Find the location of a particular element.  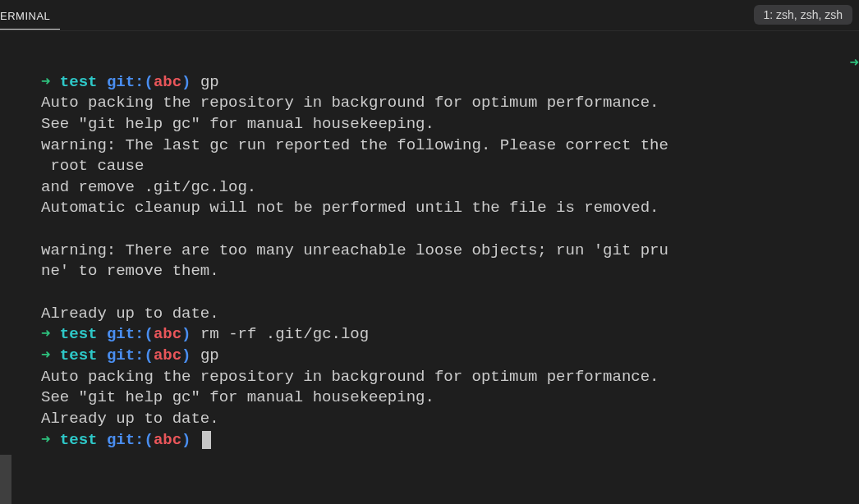

cursor is located at coordinates (207, 440).